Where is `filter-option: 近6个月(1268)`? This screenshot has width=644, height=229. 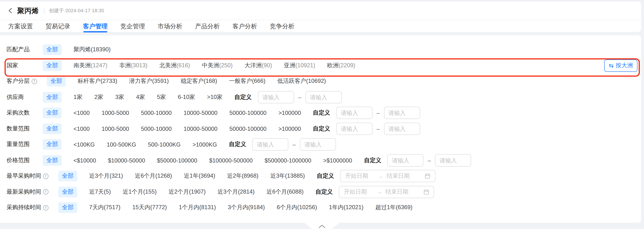
filter-option: 近6个月(1268) is located at coordinates (154, 176).